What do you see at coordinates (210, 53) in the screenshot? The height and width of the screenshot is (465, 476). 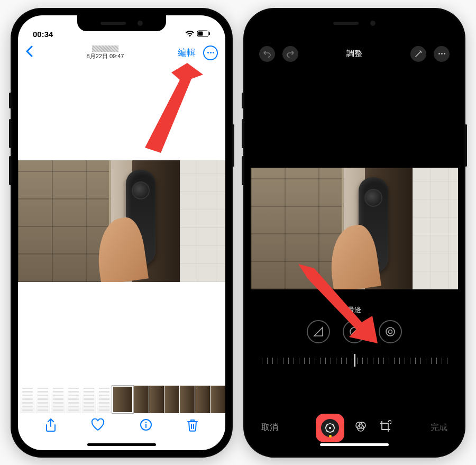 I see `more-button` at bounding box center [210, 53].